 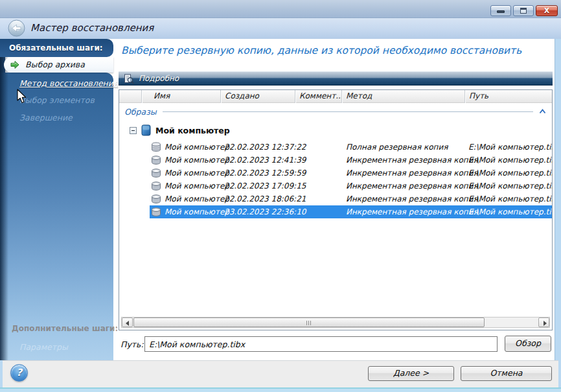 I want to click on scrollbar-grip-icon, so click(x=309, y=323).